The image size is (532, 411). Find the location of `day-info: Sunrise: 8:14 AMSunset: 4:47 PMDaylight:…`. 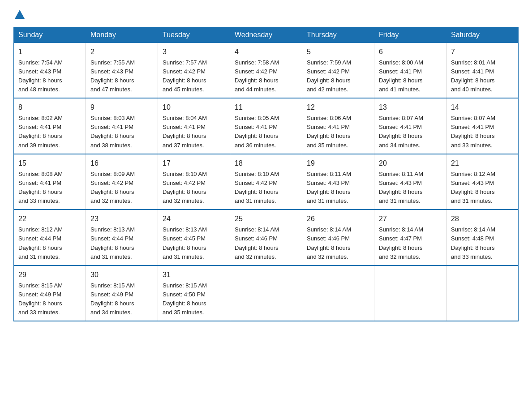

day-info: Sunrise: 8:14 AMSunset: 4:47 PMDaylight:… is located at coordinates (410, 244).